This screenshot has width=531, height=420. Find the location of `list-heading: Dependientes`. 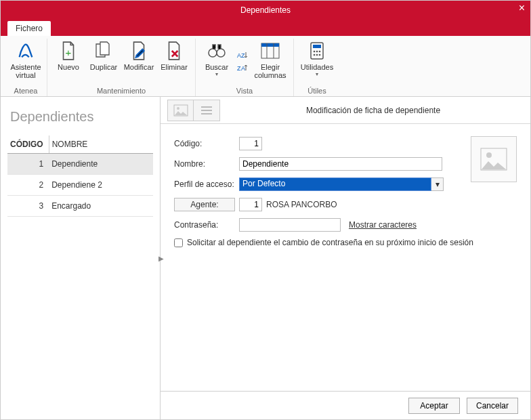

list-heading: Dependientes is located at coordinates (80, 117).